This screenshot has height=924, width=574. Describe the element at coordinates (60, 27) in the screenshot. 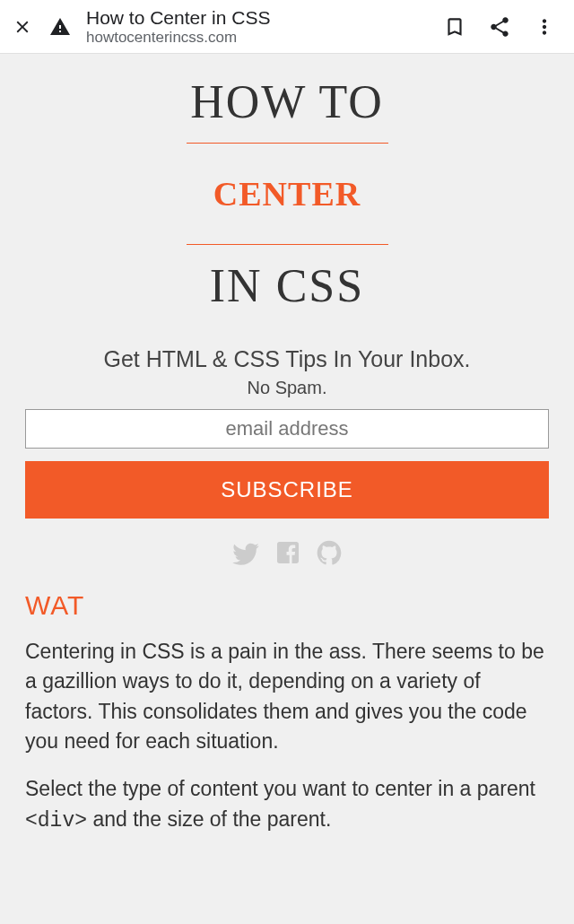

I see `warning-icon` at that location.